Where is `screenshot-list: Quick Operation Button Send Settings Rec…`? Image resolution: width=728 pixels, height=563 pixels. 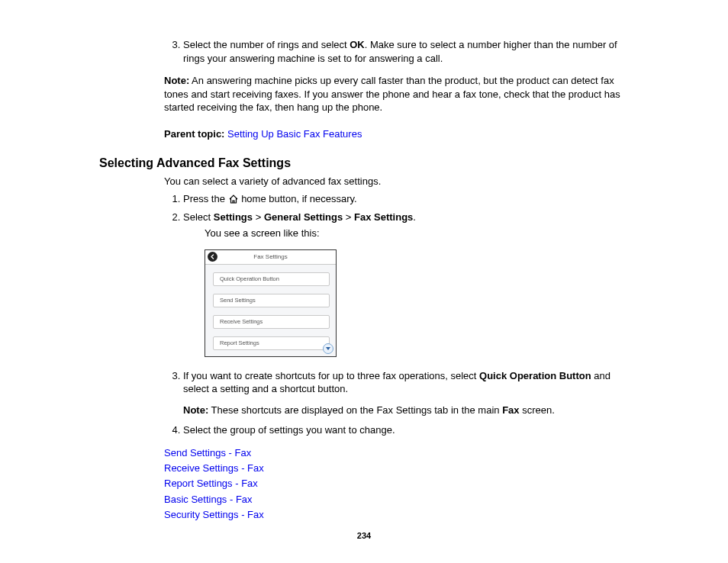
screenshot-list: Quick Operation Button Send Settings Rec… is located at coordinates (270, 310).